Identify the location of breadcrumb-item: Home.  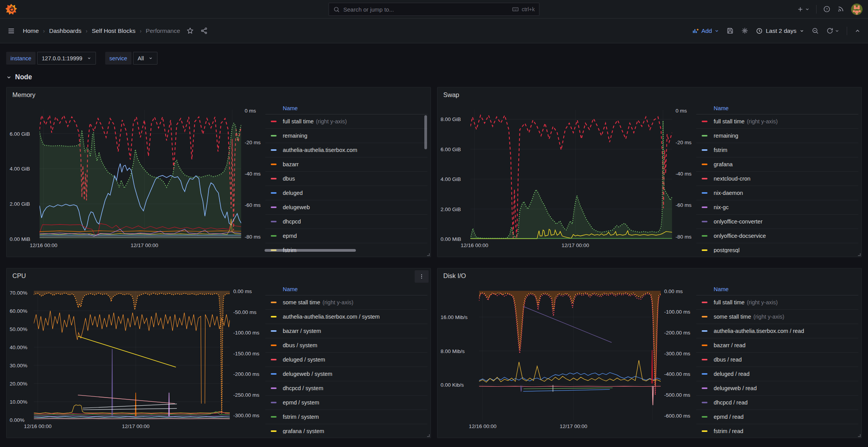
(31, 31).